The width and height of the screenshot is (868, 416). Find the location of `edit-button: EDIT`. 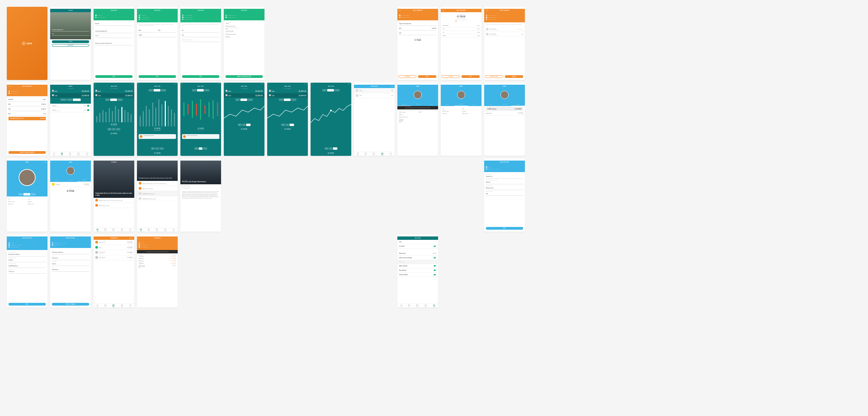

edit-button: EDIT is located at coordinates (471, 77).